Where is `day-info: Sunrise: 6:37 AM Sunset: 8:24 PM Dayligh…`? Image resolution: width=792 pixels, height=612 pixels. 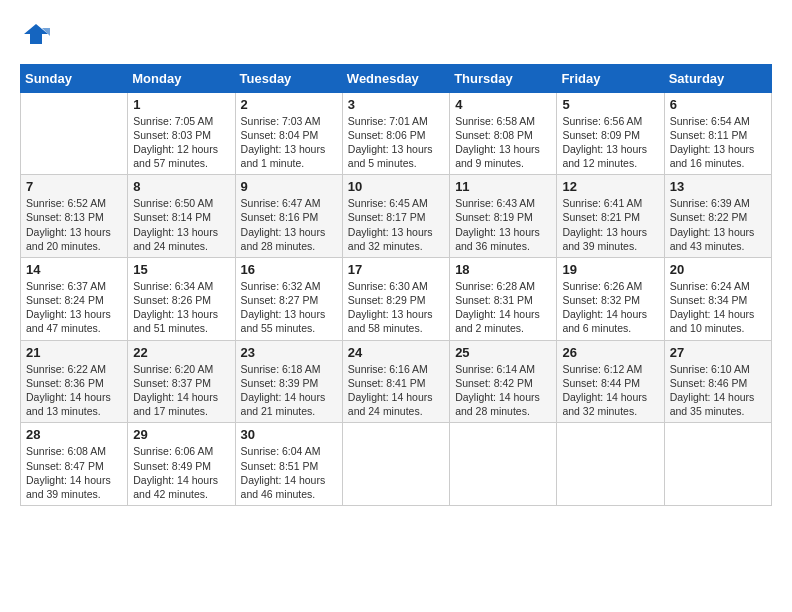 day-info: Sunrise: 6:37 AM Sunset: 8:24 PM Dayligh… is located at coordinates (74, 308).